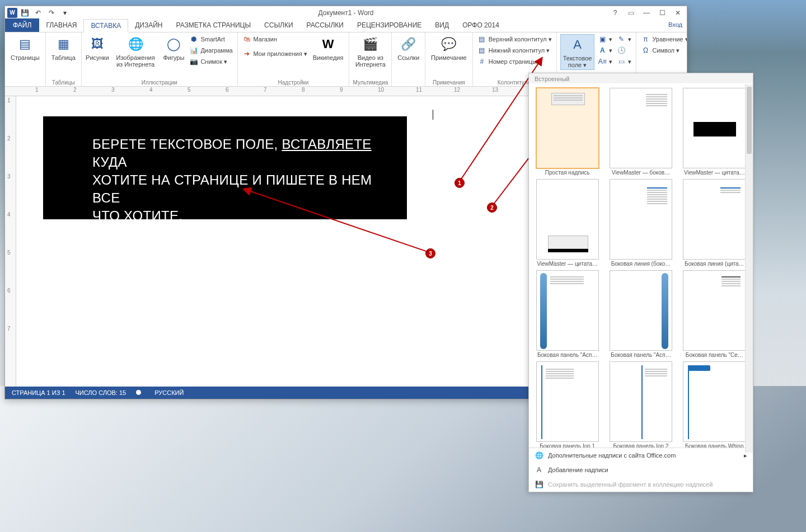 This screenshot has width=806, height=532. Describe the element at coordinates (646, 13) in the screenshot. I see `minimize-button: —` at that location.